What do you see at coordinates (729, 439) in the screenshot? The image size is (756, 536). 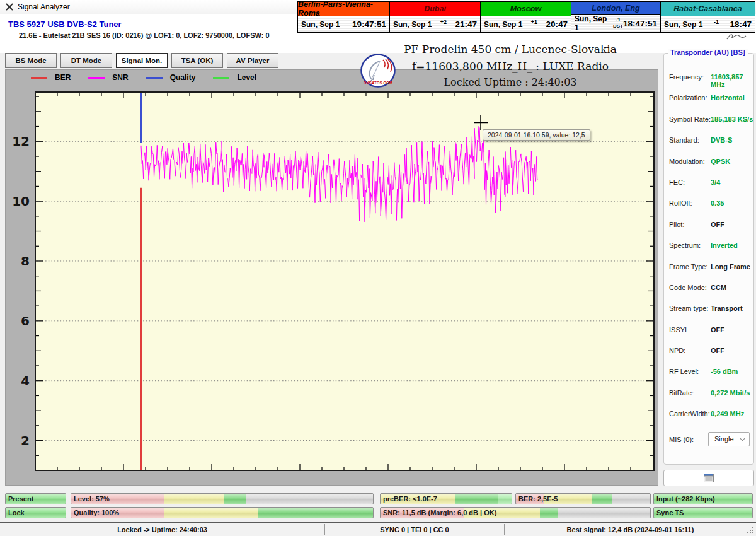 I see `mis-select: Single` at bounding box center [729, 439].